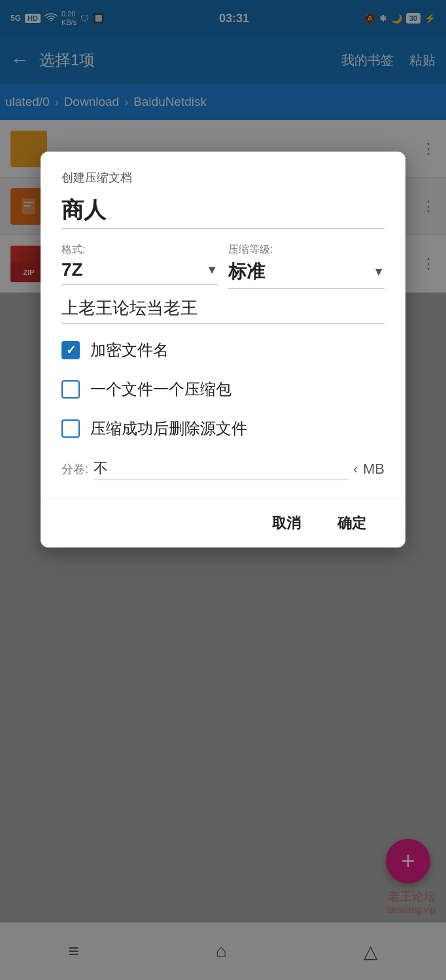 This screenshot has width=446, height=980. What do you see at coordinates (223, 213) in the screenshot?
I see `archive-name-input` at bounding box center [223, 213].